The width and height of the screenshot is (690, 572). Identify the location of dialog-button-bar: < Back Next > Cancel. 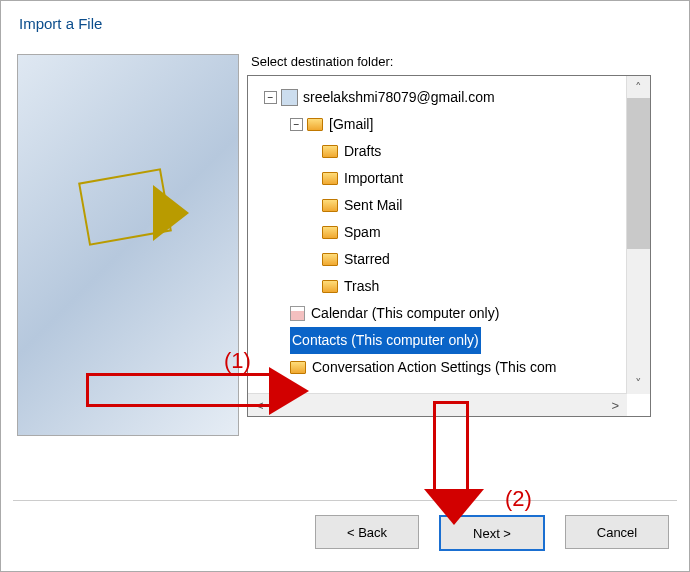
(492, 533).